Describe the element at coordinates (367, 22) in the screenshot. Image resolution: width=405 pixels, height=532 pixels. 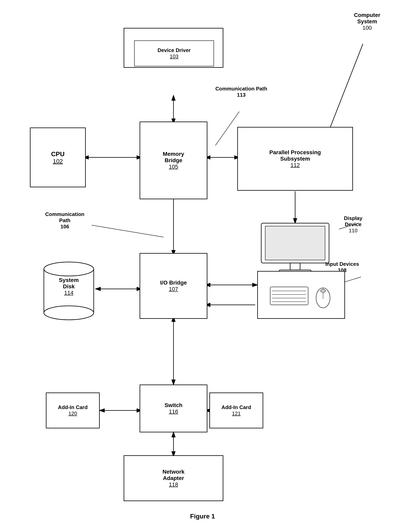
I see `computer-system-label: Computer System 100` at that location.